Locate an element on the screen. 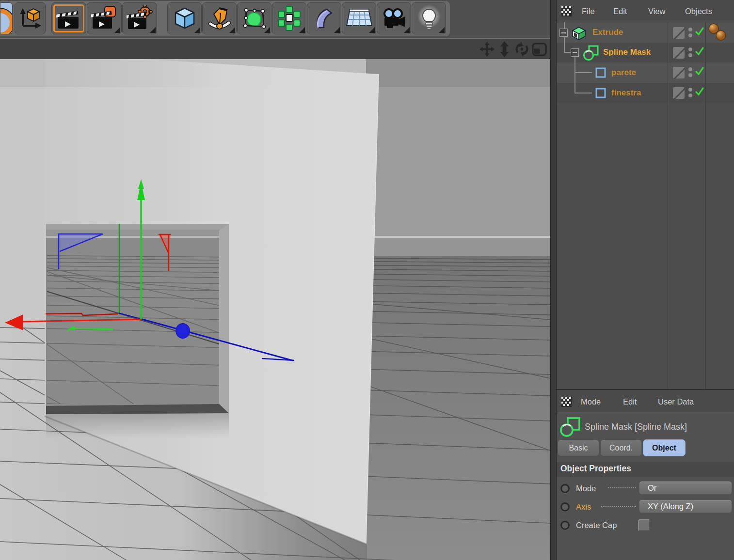 The height and width of the screenshot is (560, 734). param-circle-axis is located at coordinates (565, 507).